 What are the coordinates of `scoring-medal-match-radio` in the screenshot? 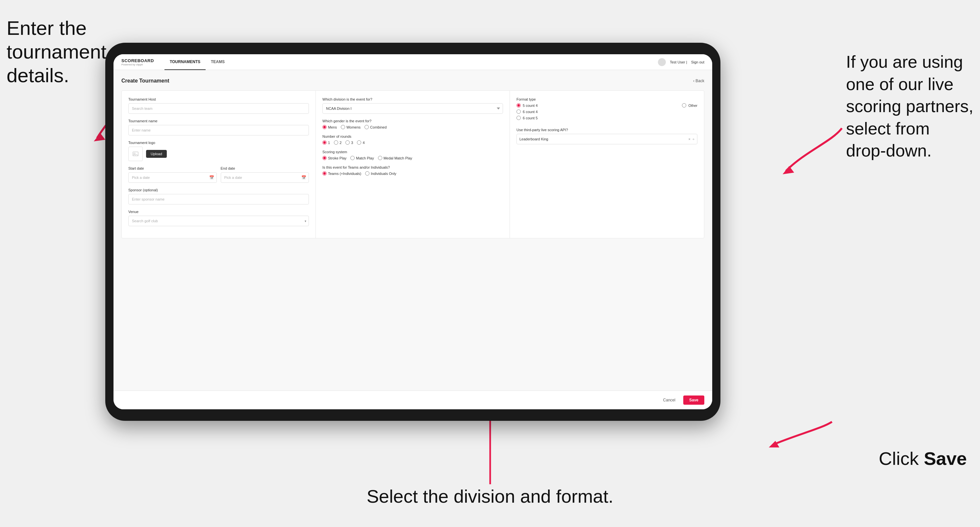 It's located at (380, 158).